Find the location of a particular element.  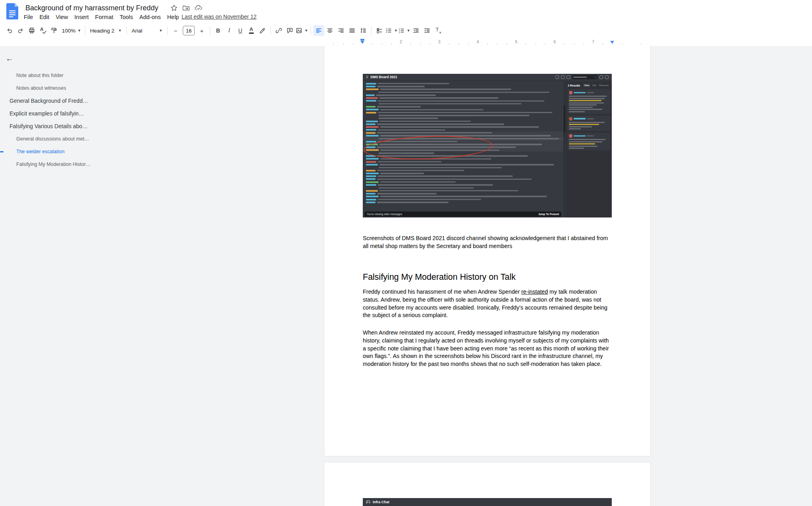

align-left-button is located at coordinates (319, 31).